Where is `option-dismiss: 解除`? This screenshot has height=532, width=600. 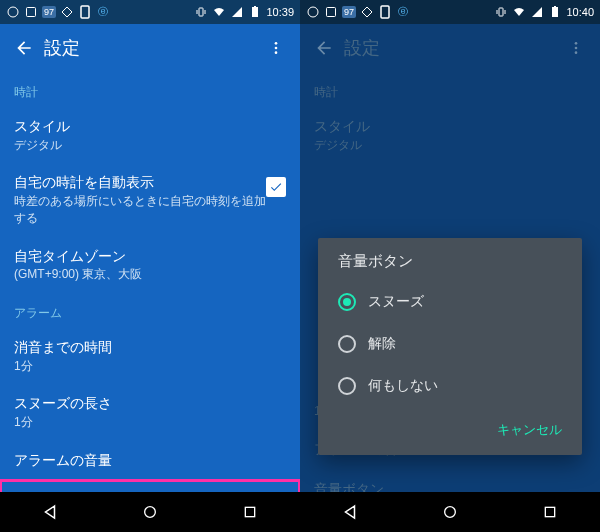 option-dismiss: 解除 is located at coordinates (450, 344).